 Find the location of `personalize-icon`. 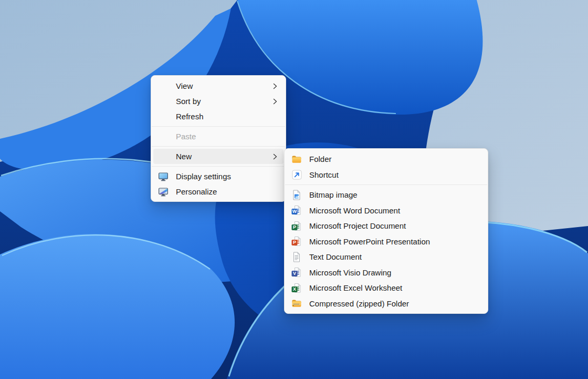

personalize-icon is located at coordinates (163, 192).